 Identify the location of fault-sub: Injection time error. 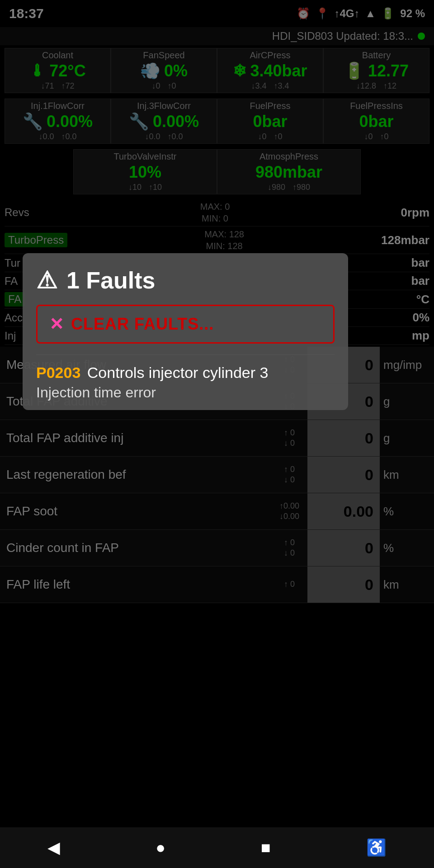
(185, 392).